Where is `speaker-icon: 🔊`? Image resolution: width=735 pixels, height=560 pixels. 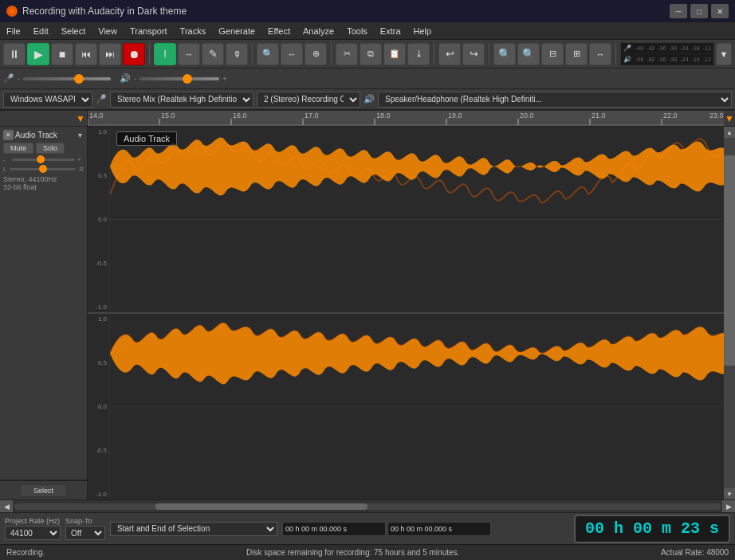
speaker-icon: 🔊 is located at coordinates (125, 78).